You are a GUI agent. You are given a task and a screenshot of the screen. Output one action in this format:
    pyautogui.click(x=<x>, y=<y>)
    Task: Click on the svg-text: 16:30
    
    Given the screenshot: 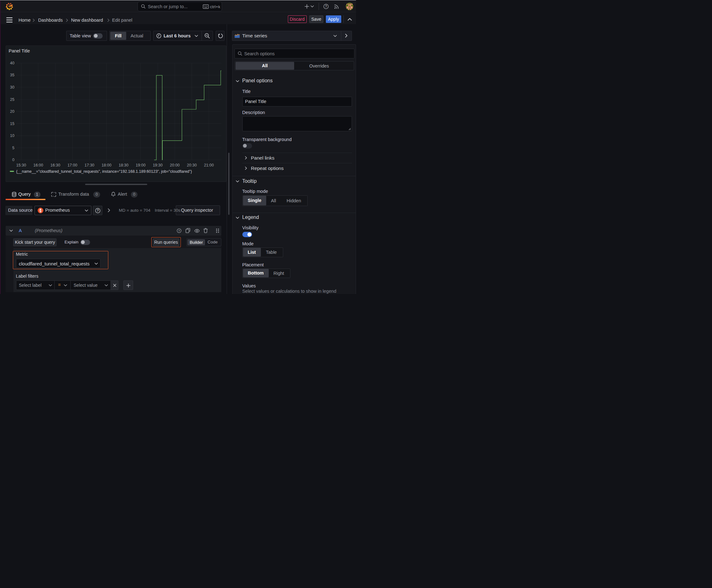 What is the action you would take?
    pyautogui.click(x=56, y=165)
    